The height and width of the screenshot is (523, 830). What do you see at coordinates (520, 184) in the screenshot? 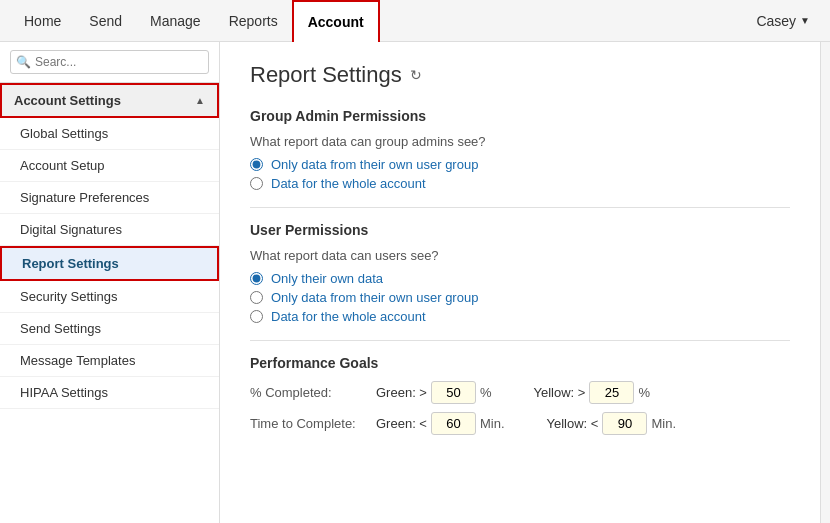
I see `group-admin-option-1: Data for the whole account` at bounding box center [520, 184].